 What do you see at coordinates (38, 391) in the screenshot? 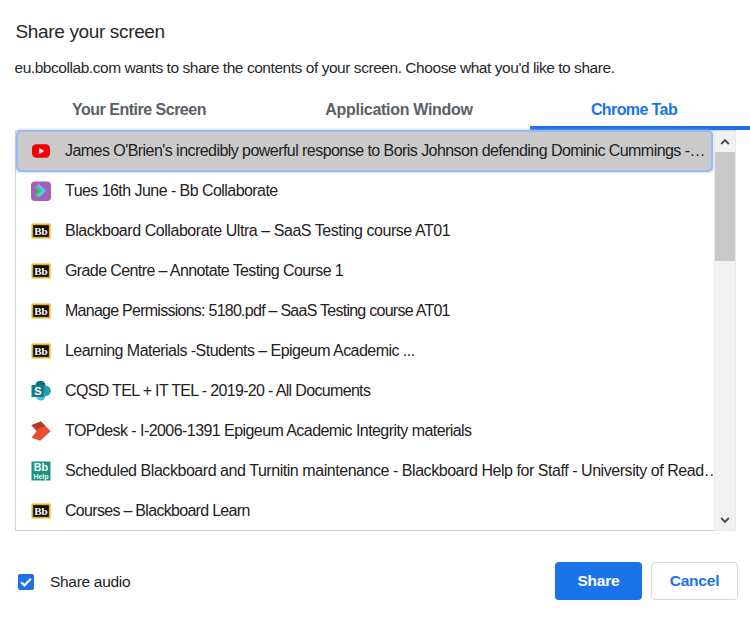
I see `svg-text: S` at bounding box center [38, 391].